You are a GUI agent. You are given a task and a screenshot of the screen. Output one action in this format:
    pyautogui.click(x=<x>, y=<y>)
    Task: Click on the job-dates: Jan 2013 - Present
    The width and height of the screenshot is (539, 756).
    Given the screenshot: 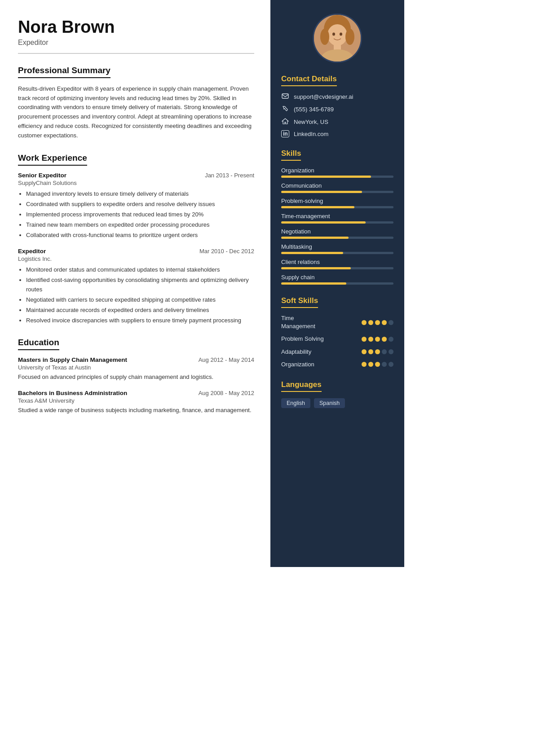 What is the action you would take?
    pyautogui.click(x=230, y=175)
    